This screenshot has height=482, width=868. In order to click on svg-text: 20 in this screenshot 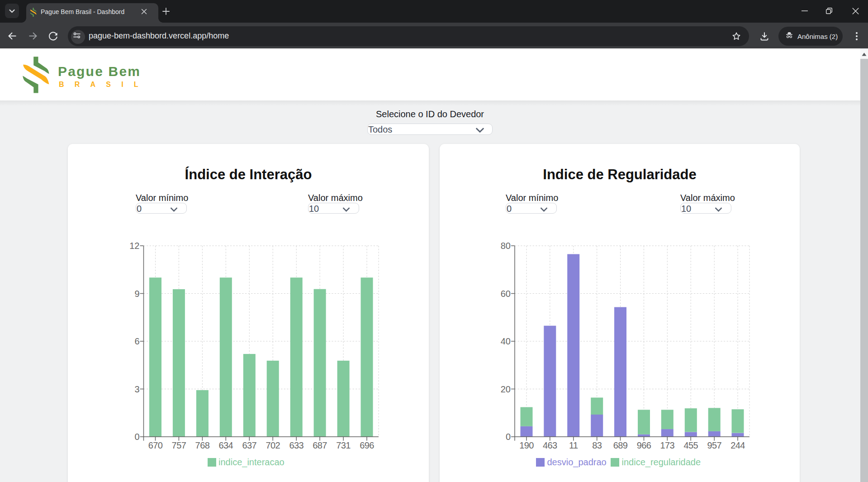, I will do `click(506, 389)`.